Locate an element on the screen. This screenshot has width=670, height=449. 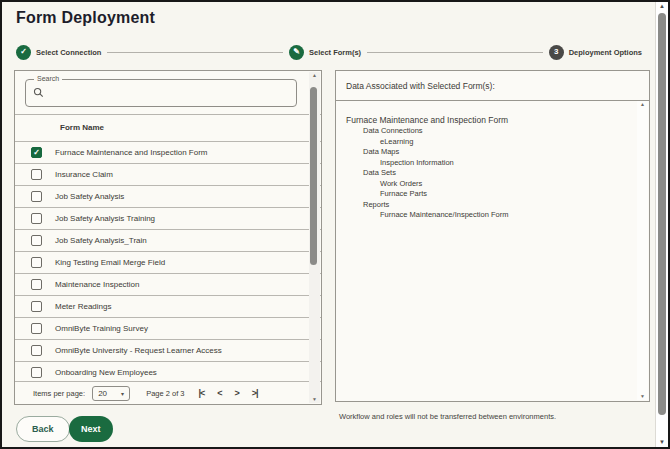
search-field-label: Search is located at coordinates (48, 78).